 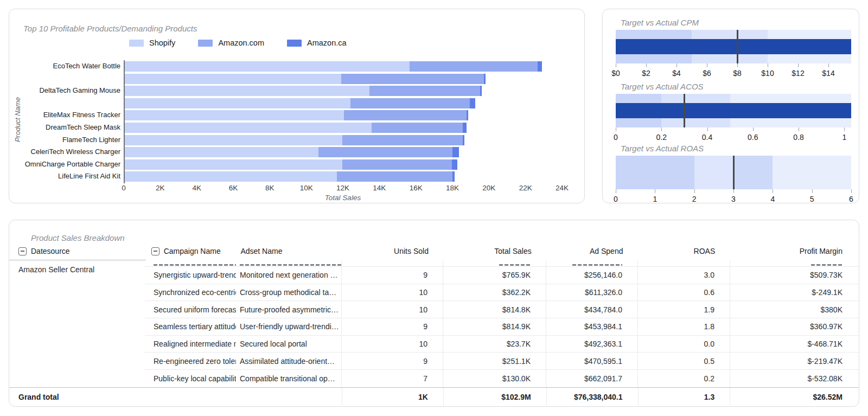 What do you see at coordinates (794, 397) in the screenshot?
I see `grand-total-cell: $26.52M` at bounding box center [794, 397].